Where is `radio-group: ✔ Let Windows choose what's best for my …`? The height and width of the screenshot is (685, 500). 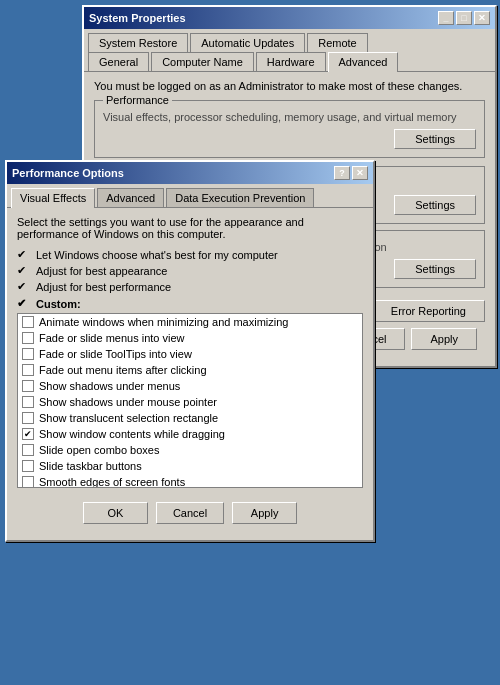 radio-group: ✔ Let Windows choose what's best for my … is located at coordinates (190, 270).